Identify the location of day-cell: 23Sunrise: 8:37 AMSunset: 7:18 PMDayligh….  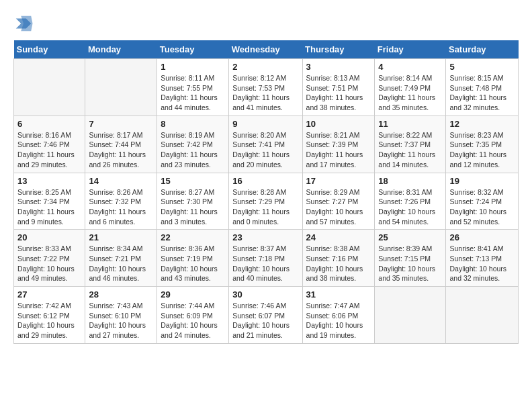
(266, 258).